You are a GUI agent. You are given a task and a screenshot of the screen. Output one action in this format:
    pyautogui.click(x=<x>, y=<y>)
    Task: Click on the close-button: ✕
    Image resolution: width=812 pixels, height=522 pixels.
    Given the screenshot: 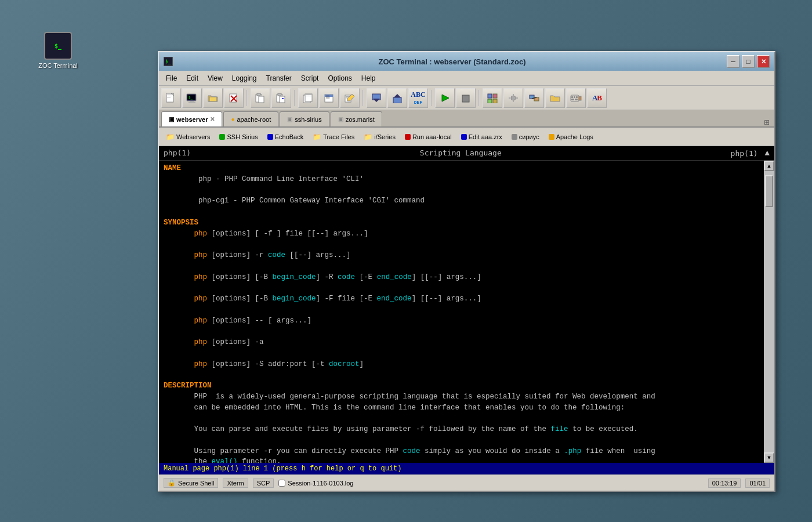 What is the action you would take?
    pyautogui.click(x=763, y=61)
    